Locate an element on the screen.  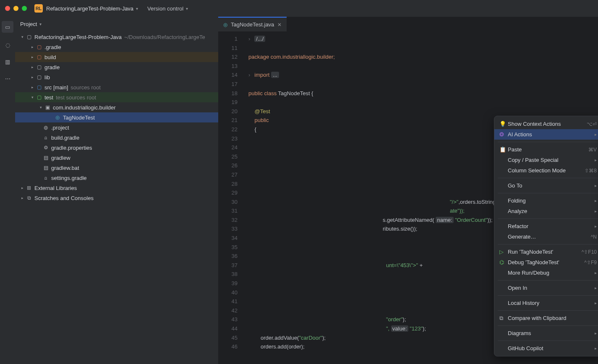
diff-icon: ⧉ is located at coordinates (504, 318).